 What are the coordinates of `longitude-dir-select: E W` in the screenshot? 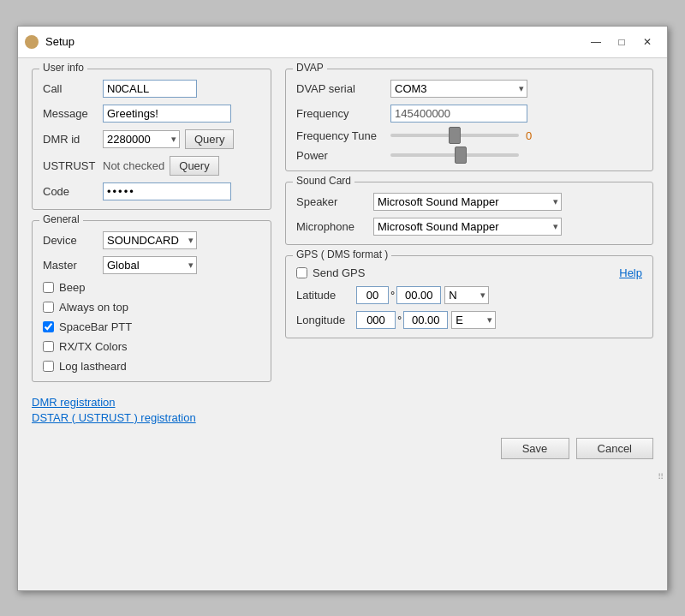 It's located at (474, 320).